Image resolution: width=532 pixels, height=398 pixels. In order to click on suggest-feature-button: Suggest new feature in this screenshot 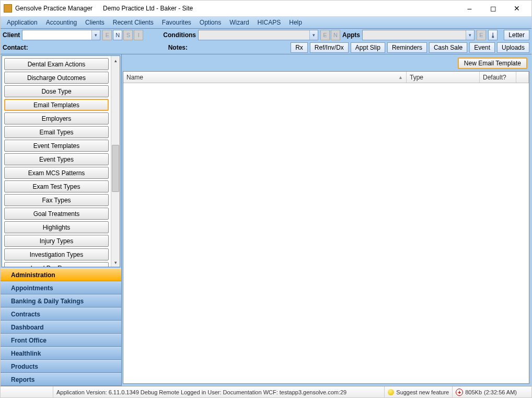, I will do `click(419, 392)`.